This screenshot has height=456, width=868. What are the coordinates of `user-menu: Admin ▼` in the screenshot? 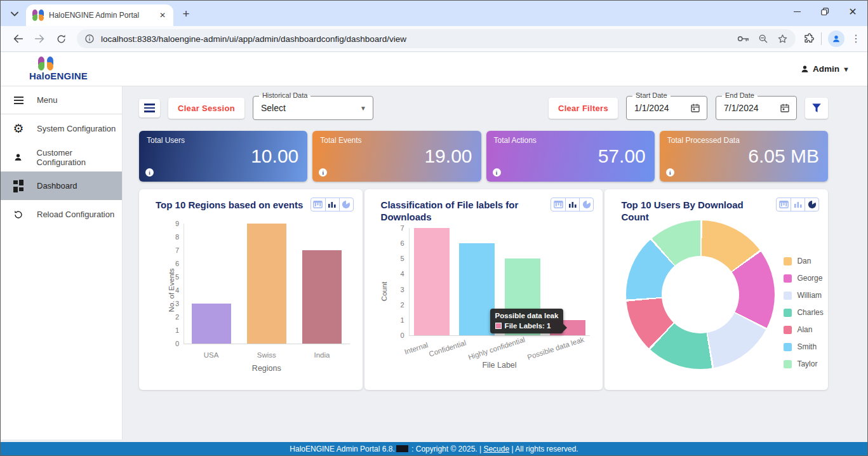 It's located at (825, 69).